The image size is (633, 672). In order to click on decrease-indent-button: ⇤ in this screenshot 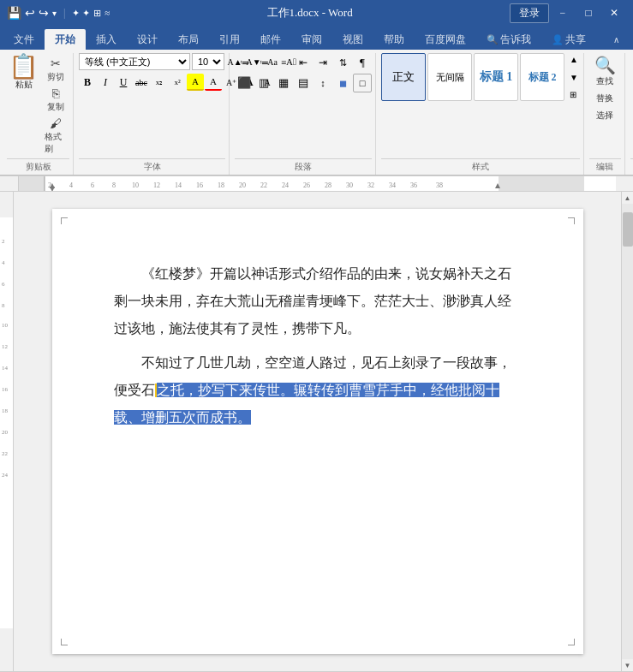, I will do `click(303, 62)`.